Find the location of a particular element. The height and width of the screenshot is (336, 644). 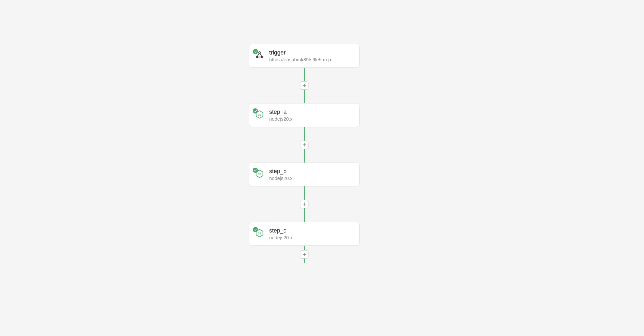

node-icon-wrapper is located at coordinates (260, 56).